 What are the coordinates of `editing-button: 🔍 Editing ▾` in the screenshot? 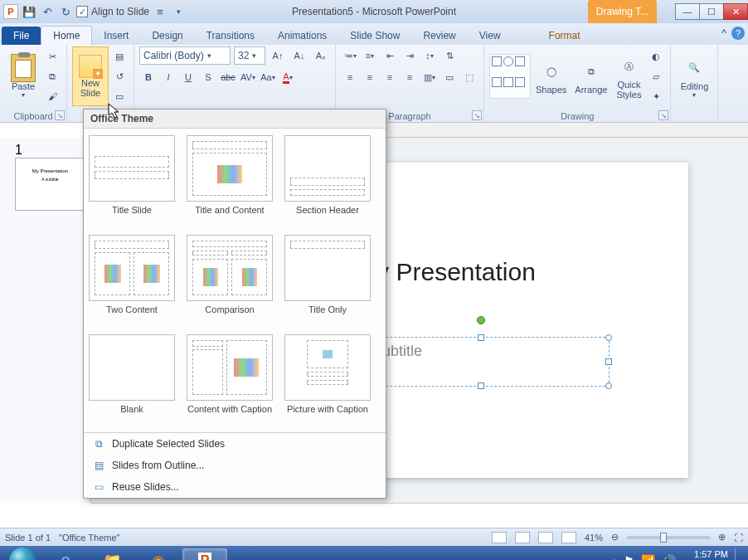 It's located at (694, 76).